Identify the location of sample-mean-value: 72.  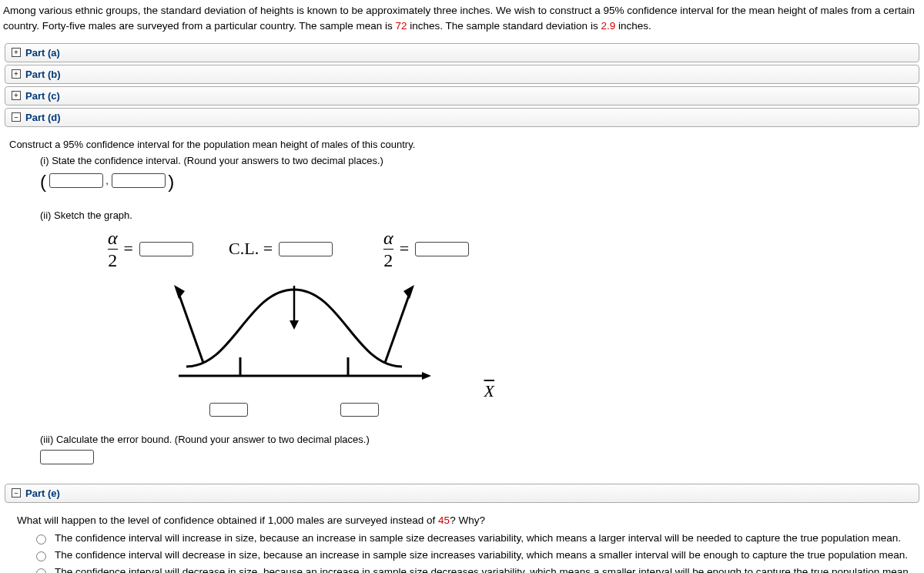
(400, 26).